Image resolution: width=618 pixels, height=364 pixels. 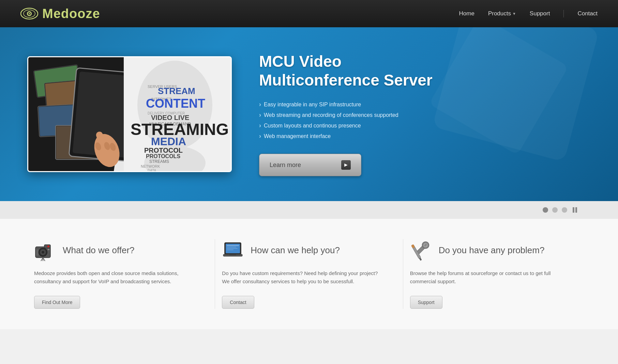 What do you see at coordinates (159, 162) in the screenshot?
I see `svg-text: STREAMS` at bounding box center [159, 162].